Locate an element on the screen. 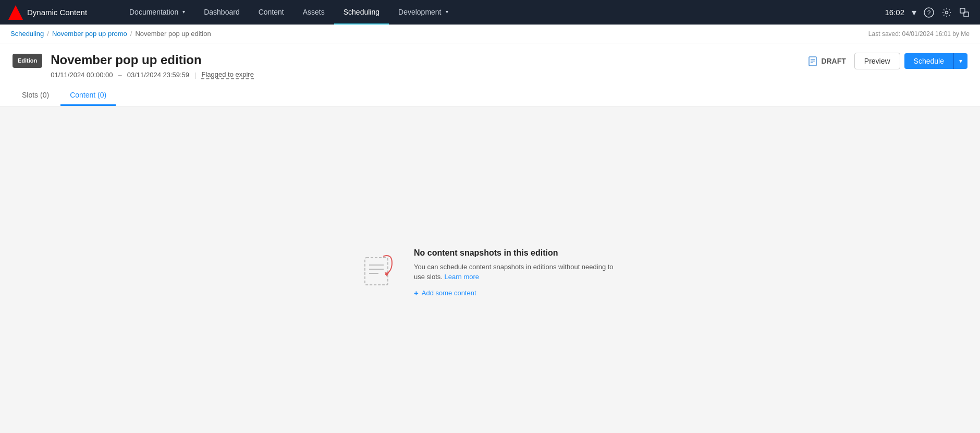 This screenshot has height=433, width=980. flagged-to-expire-badge: Flagged to expire is located at coordinates (227, 75).